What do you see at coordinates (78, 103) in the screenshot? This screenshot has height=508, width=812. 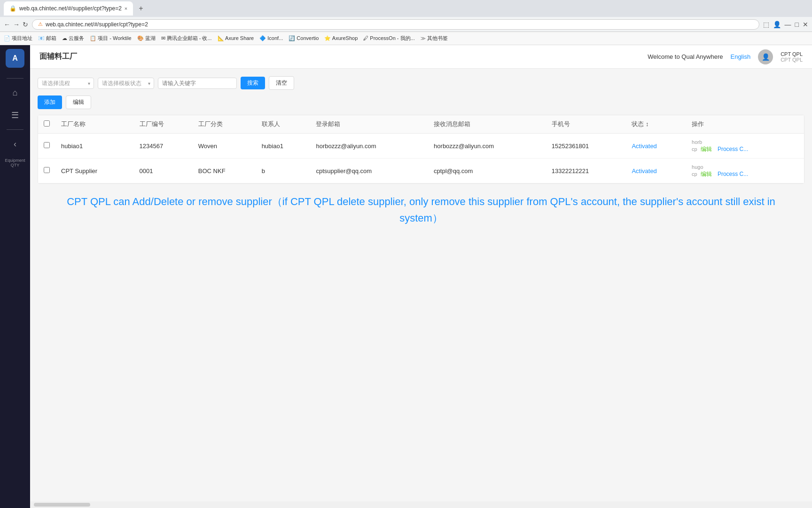 I see `edit-button: 编辑` at bounding box center [78, 103].